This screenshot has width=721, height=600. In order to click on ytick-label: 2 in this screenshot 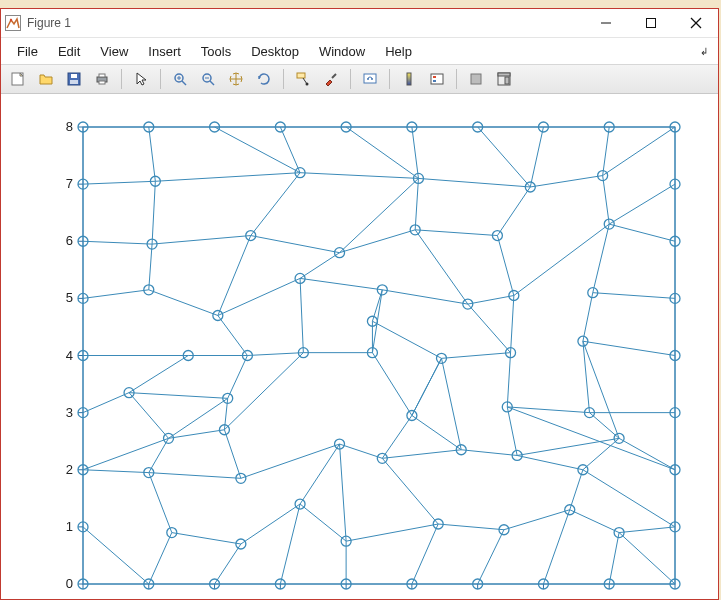, I will do `click(70, 470)`.